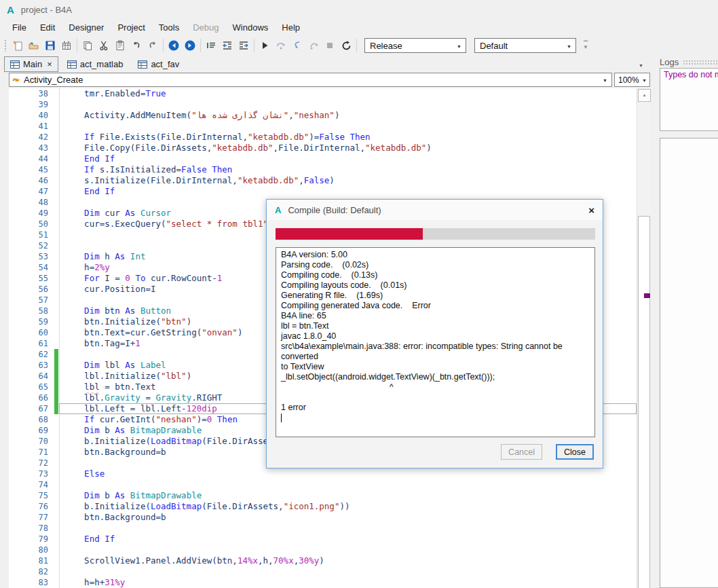 The width and height of the screenshot is (718, 588). Describe the element at coordinates (347, 181) in the screenshot. I see `code-text: s.Initialize(File.DirInternal,"ketabdb.d…` at that location.